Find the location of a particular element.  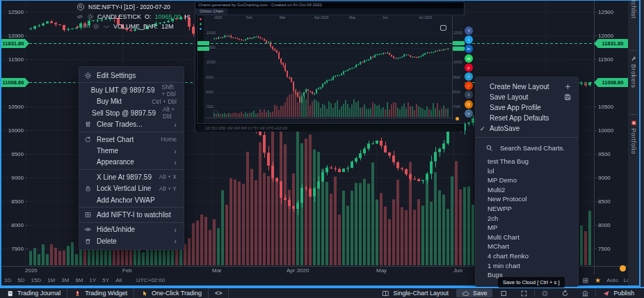

preview-status-dot is located at coordinates (458, 118).